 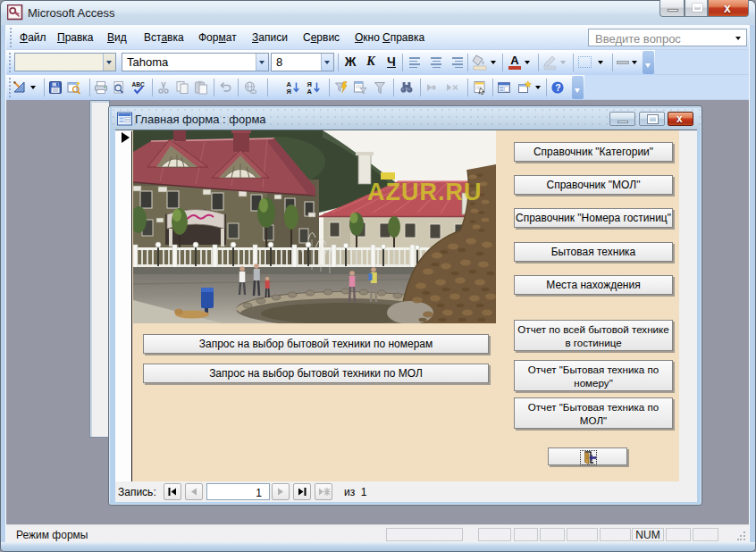 What do you see at coordinates (139, 84) in the screenshot?
I see `svg-text: ABC` at bounding box center [139, 84].